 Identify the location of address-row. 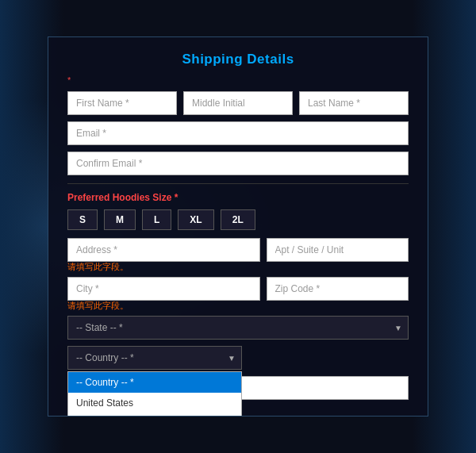
(238, 250).